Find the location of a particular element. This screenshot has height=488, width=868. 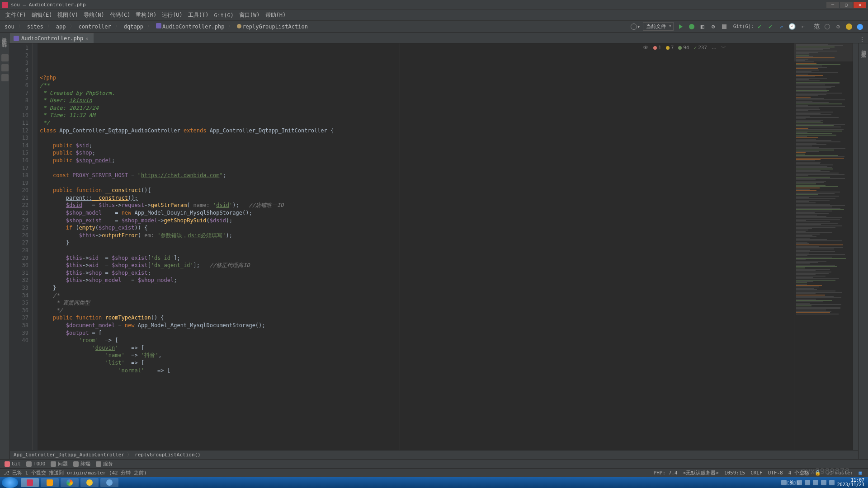

inspection-up-icon: ︿ is located at coordinates (714, 48).